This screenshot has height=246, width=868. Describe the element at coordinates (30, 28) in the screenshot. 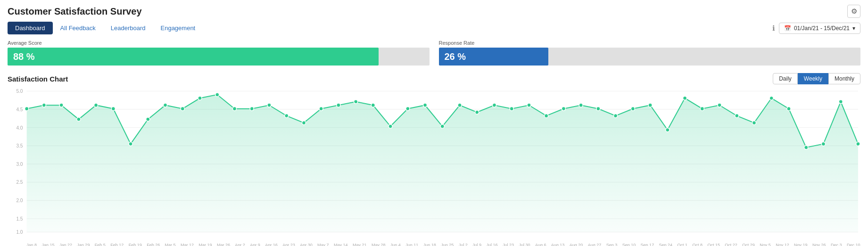

I see `tab-dashboard: Dashboard` at that location.